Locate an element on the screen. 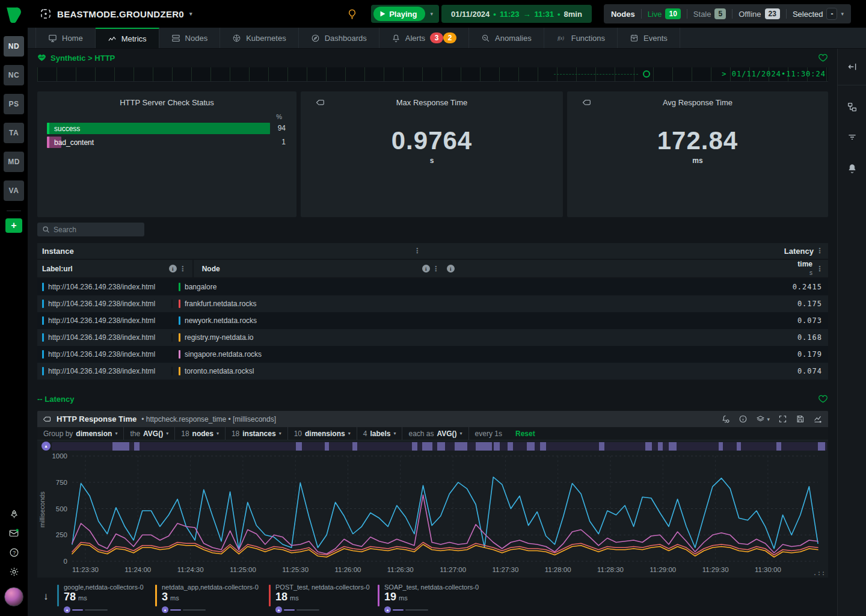 This screenshot has height=616, width=866. tab-metrics: Metrics is located at coordinates (127, 38).